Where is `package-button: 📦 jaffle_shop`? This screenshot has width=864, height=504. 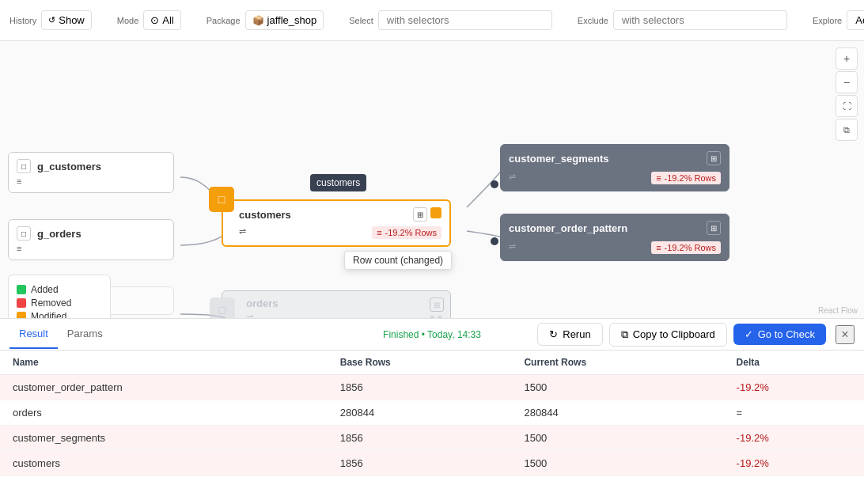
package-button: 📦 jaffle_shop is located at coordinates (285, 21).